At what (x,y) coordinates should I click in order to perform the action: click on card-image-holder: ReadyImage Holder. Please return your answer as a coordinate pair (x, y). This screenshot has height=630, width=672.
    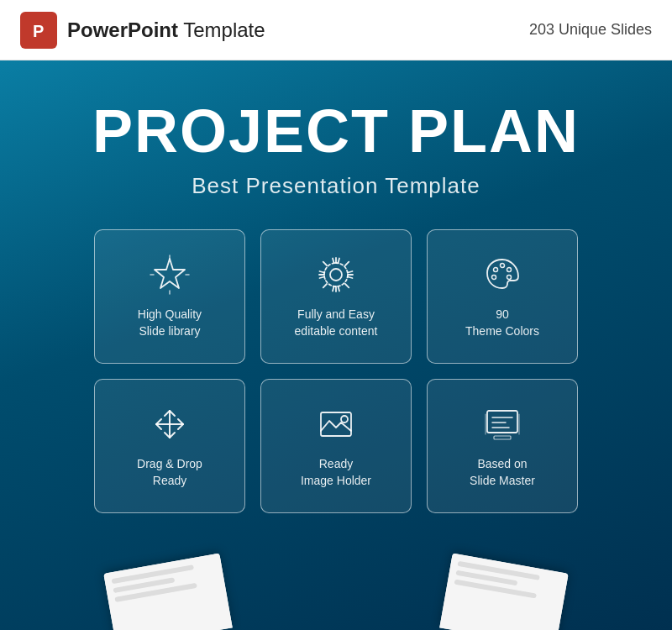
    Looking at the image, I should click on (336, 446).